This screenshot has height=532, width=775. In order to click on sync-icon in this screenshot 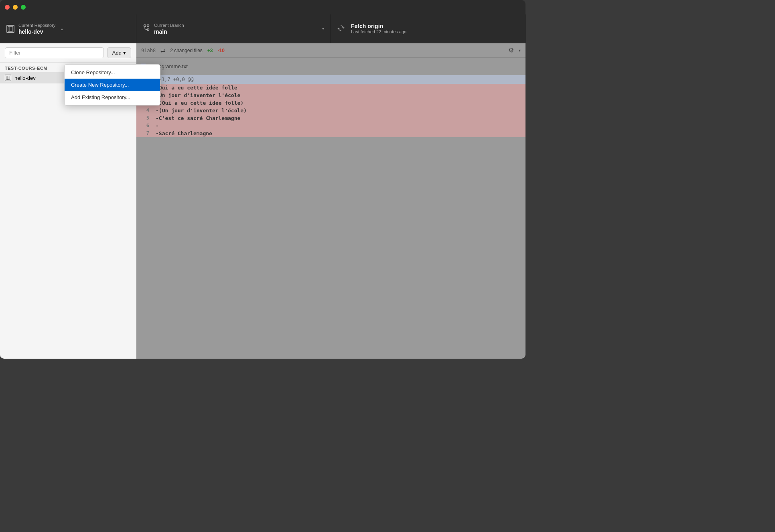, I will do `click(341, 29)`.